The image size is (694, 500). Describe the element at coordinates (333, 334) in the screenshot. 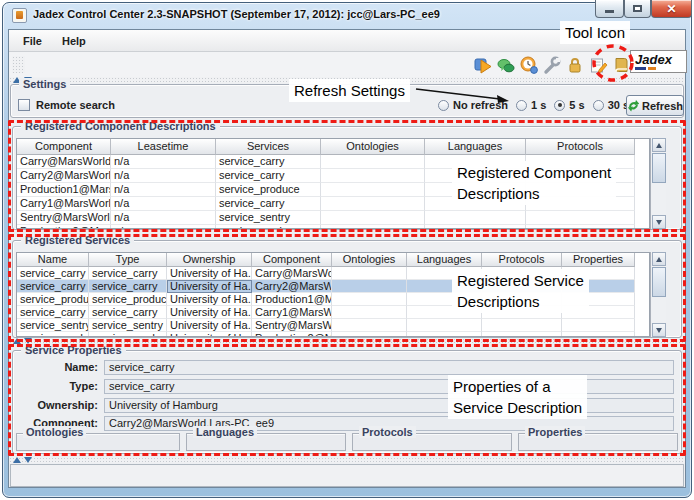

I see `table-row: service_produceservice_produceUniversity…` at that location.